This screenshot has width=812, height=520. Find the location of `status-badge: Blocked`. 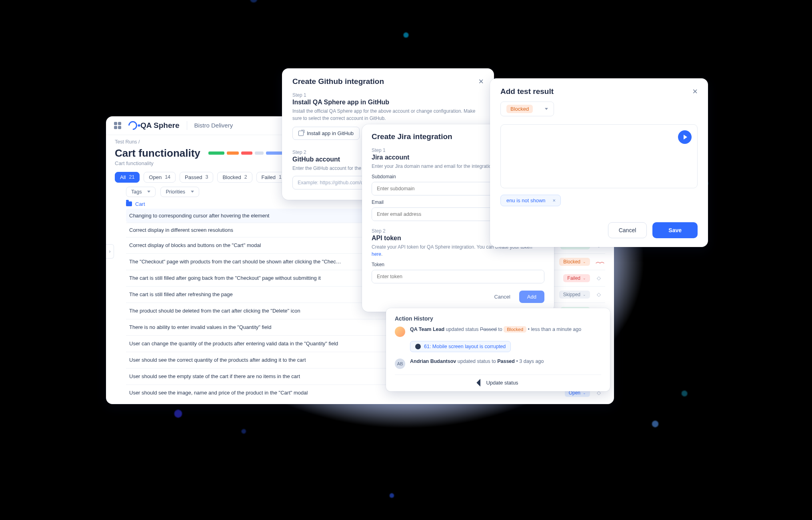

status-badge: Blocked is located at coordinates (520, 109).